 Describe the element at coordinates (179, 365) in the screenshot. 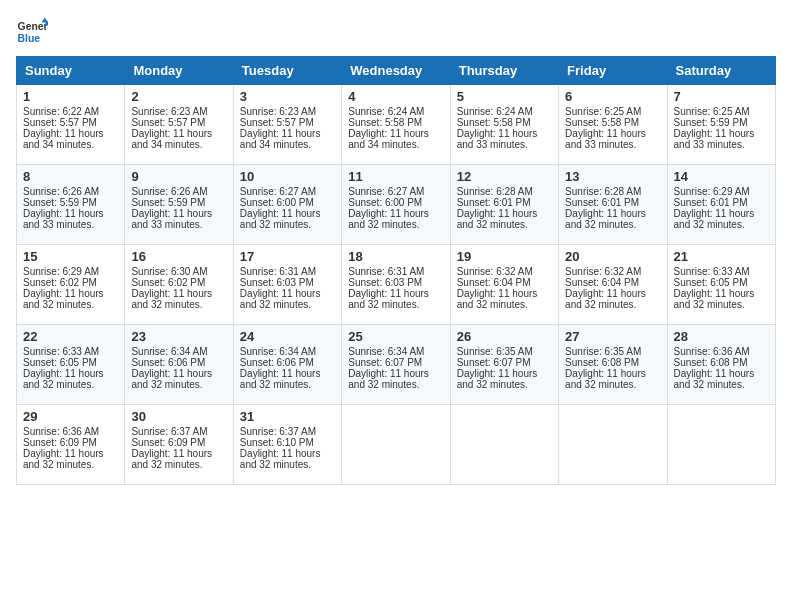

I see `day-cell-23: 23Sunrise: 6:34 AMSunset: 6:06 PMDayligh…` at that location.